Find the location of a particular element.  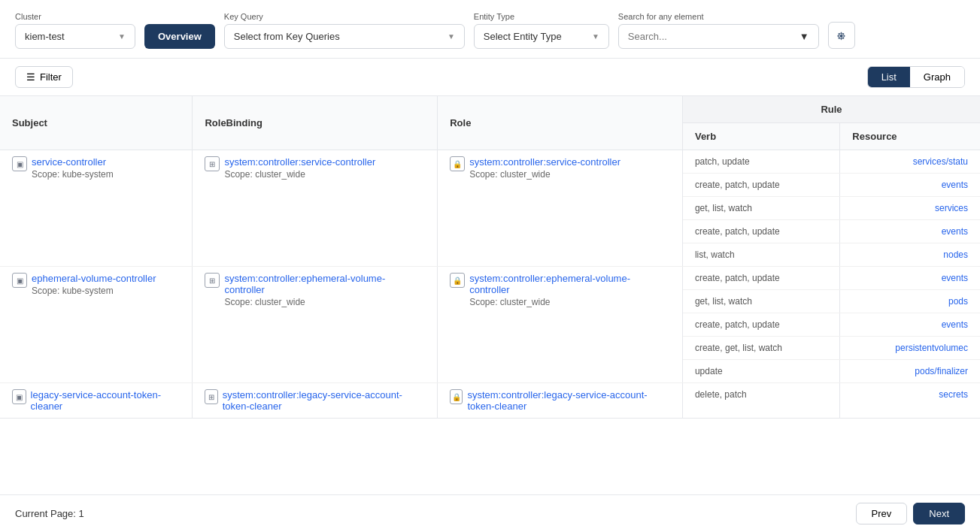

cluster-chevron-icon: ▼ is located at coordinates (122, 36).